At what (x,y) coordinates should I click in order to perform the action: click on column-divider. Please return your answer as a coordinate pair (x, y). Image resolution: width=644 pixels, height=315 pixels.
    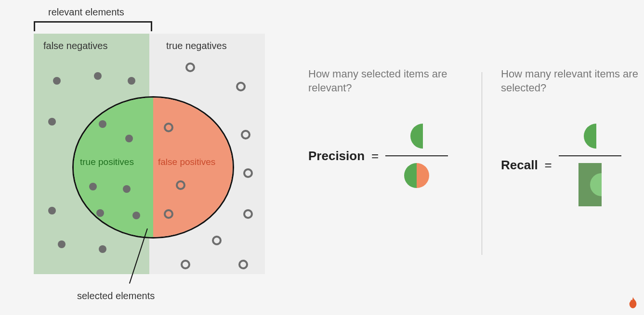
    Looking at the image, I should click on (482, 164).